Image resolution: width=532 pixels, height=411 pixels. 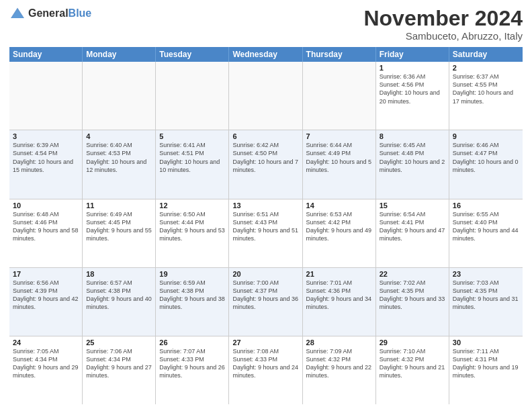 I want to click on calendar-header: SundayMondayTuesdayWednesdayThursdayFrid…, so click(x=266, y=54).